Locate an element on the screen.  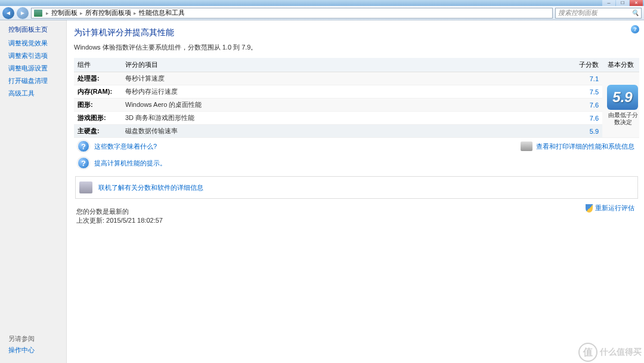
sidebar-link-visual: 调整视觉效果 is located at coordinates (37, 43).